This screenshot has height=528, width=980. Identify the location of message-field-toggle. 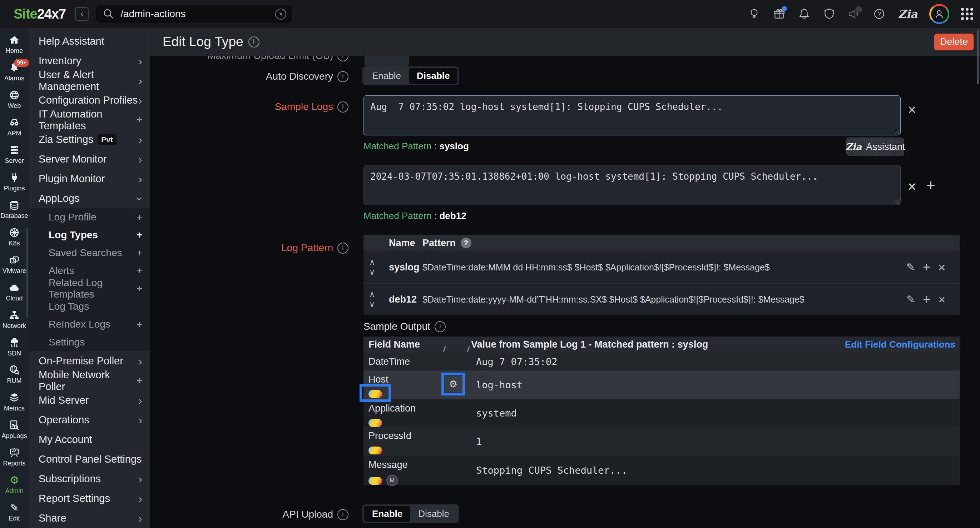
(375, 481).